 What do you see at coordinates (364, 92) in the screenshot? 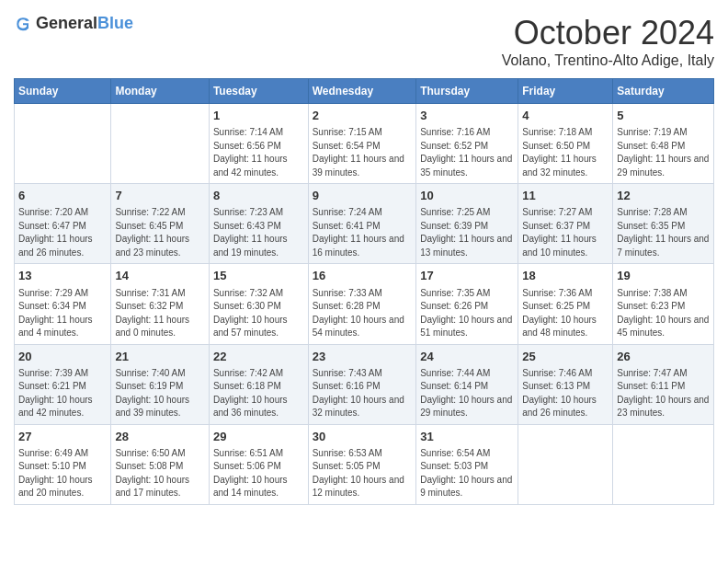
I see `weekday-header-row: SundayMondayTuesdayWednesdayThursdayFrid…` at bounding box center [364, 92].